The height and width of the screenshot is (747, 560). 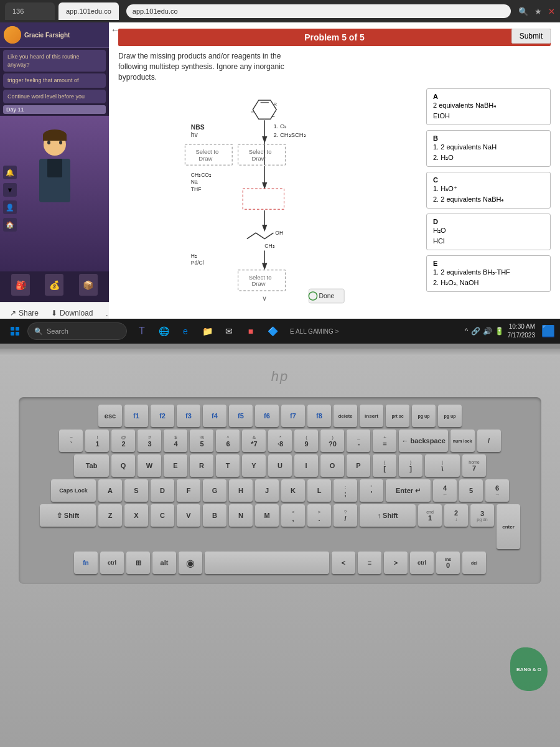 I want to click on game-side-icon-2: ▼, so click(x=10, y=190).